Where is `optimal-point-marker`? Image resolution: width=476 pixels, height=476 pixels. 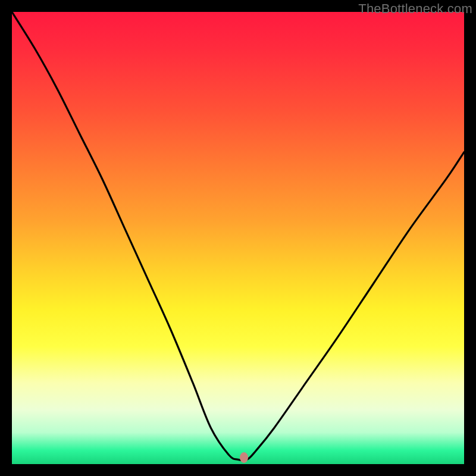
optimal-point-marker is located at coordinates (244, 458).